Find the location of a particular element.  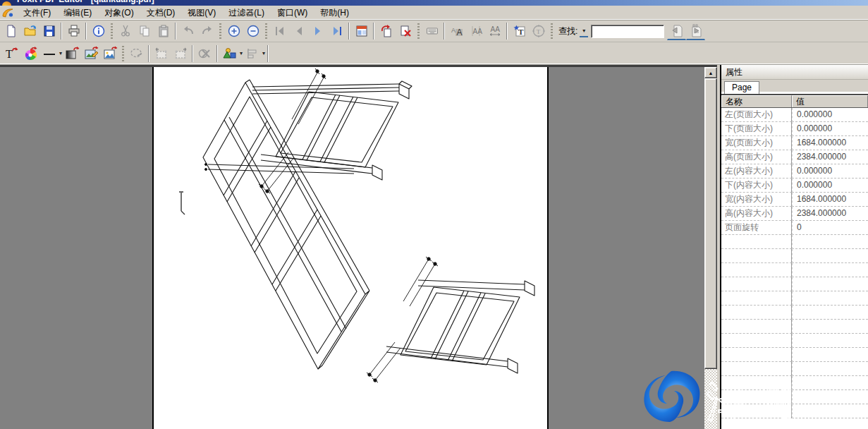

last-page-button is located at coordinates (337, 31).